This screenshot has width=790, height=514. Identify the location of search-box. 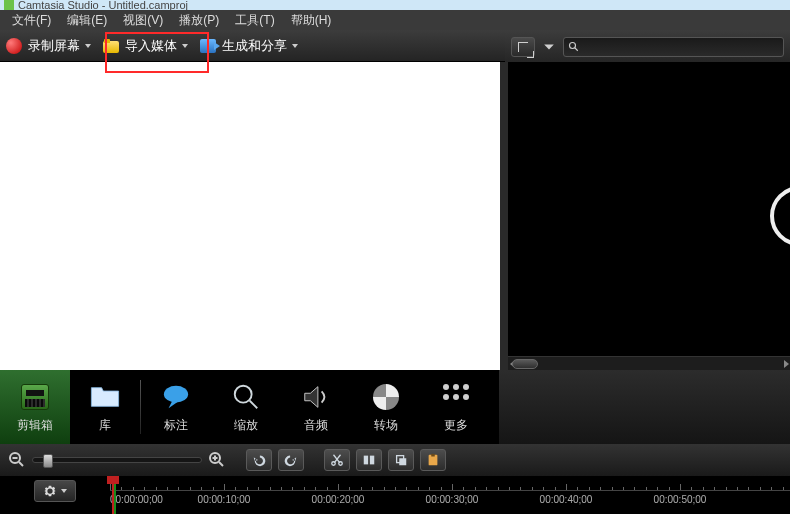
(674, 47).